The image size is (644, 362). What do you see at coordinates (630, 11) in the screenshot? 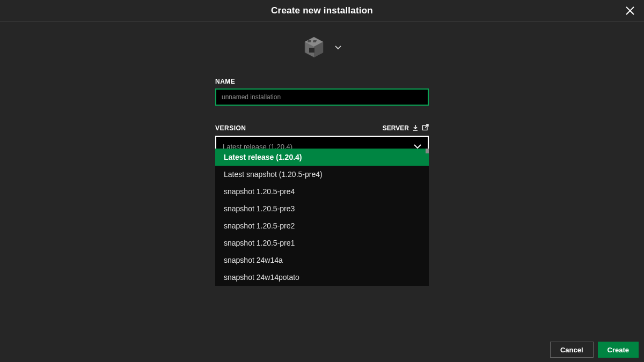
I see `close-button` at bounding box center [630, 11].